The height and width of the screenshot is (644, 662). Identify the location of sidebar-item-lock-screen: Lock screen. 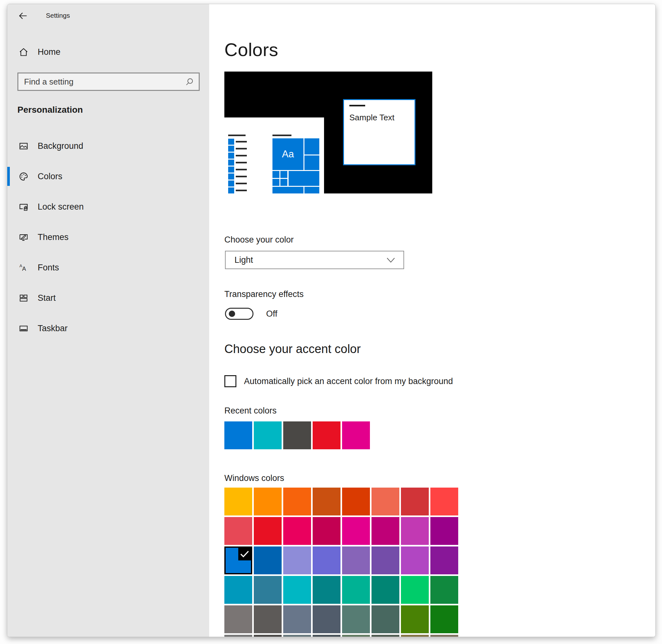
(108, 207).